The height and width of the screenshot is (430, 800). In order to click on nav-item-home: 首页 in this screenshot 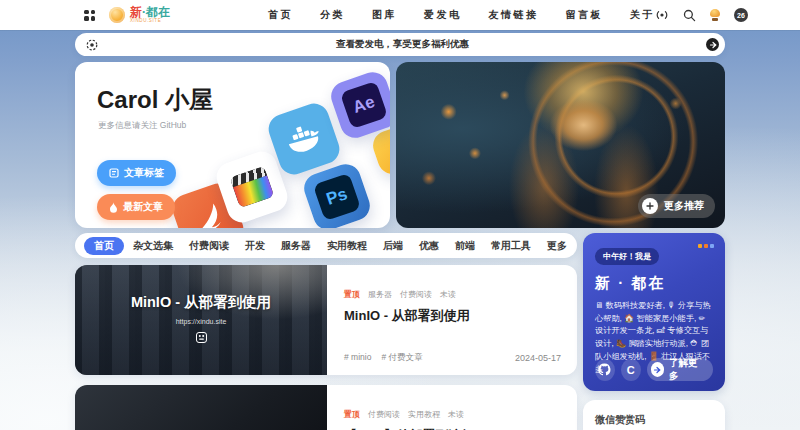, I will do `click(280, 15)`.